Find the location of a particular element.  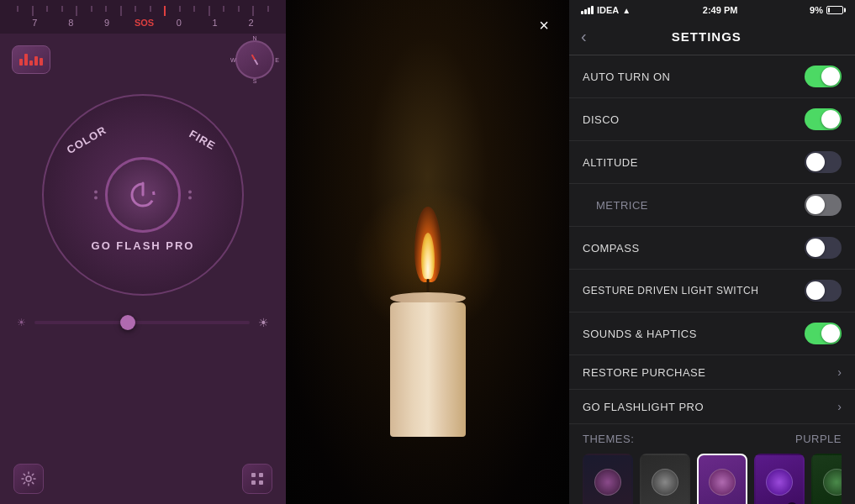

gesture-toggle is located at coordinates (823, 291).